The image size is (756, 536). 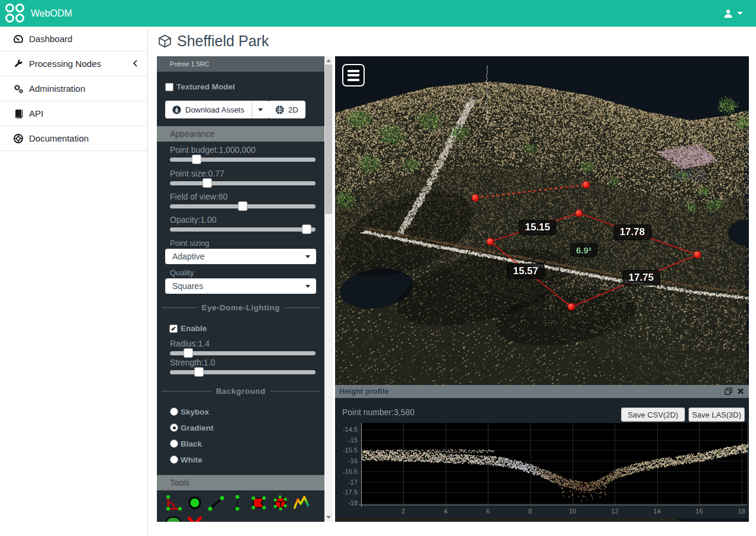 What do you see at coordinates (353, 75) in the screenshot?
I see `viewer-menu-button` at bounding box center [353, 75].